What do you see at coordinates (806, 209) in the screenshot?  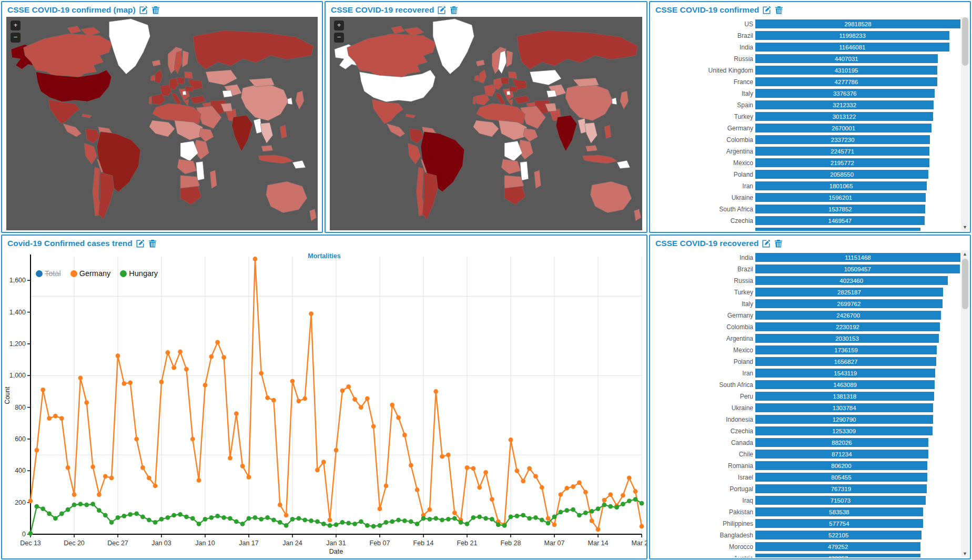 I see `bar-row: South Africa1537852` at bounding box center [806, 209].